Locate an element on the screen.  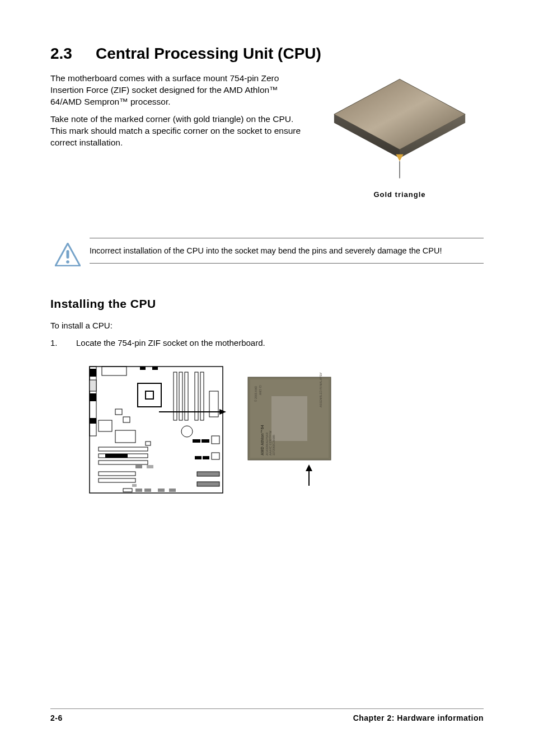
install-heading: Installing the CPU is located at coordinates (267, 304).